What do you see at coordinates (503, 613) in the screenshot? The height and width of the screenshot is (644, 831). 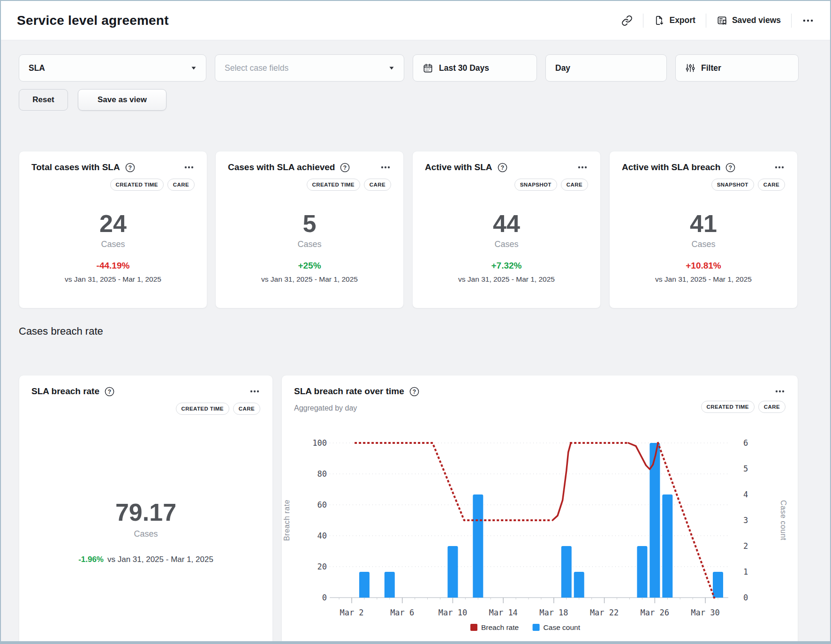 I see `svg-text: Mar 14` at bounding box center [503, 613].